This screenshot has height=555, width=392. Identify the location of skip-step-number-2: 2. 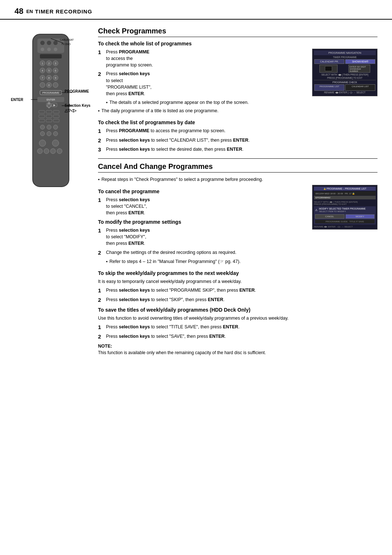
(101, 300).